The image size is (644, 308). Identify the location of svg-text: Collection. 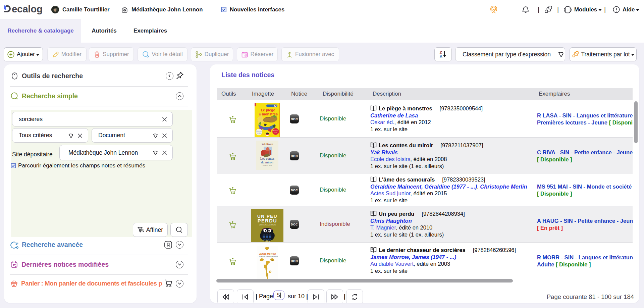
(259, 131).